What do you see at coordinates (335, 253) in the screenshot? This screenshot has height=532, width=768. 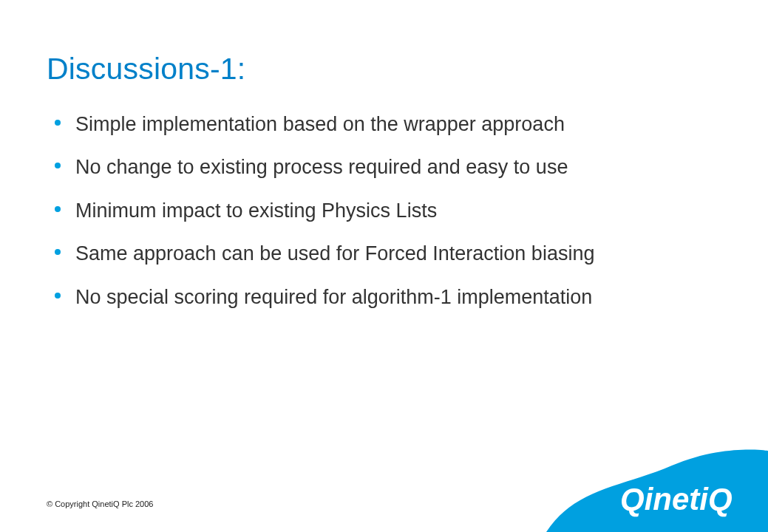 I see `bullet-text: Same approach can be used for Forced Int…` at bounding box center [335, 253].